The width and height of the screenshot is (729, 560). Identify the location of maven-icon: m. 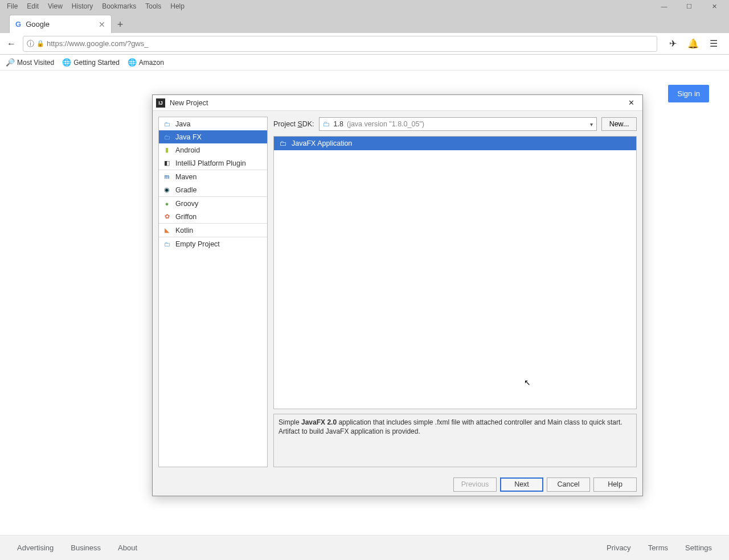
(167, 177).